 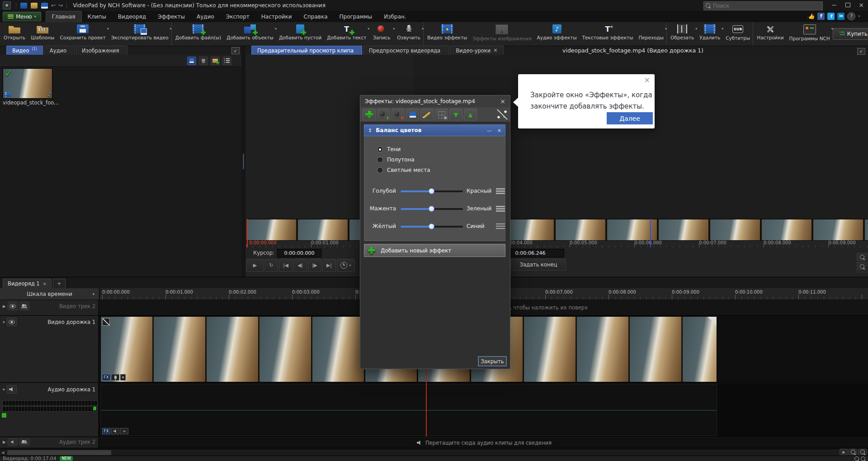 I want to click on toolbar-button: ♪ Аудио эффекты, so click(x=557, y=34).